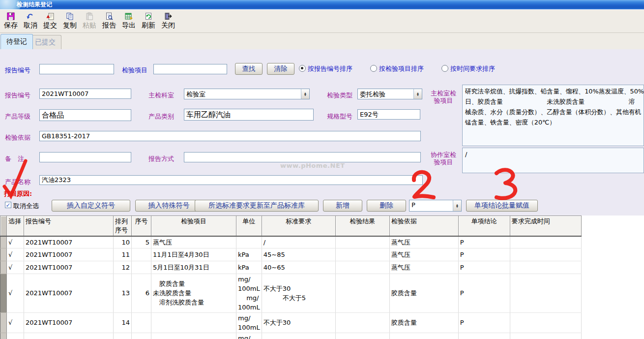 The width and height of the screenshot is (644, 339). I want to click on tab-submitted: 已提交, so click(45, 42).